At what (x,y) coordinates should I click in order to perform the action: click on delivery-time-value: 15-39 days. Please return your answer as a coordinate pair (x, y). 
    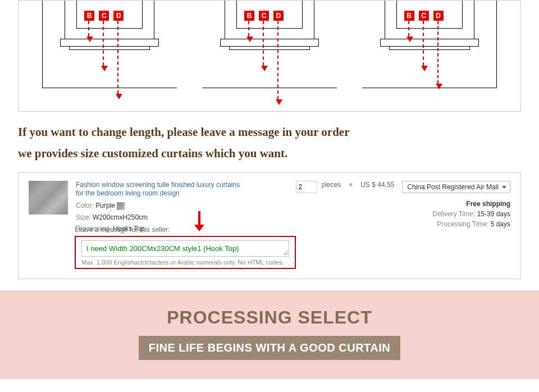
    Looking at the image, I should click on (494, 214).